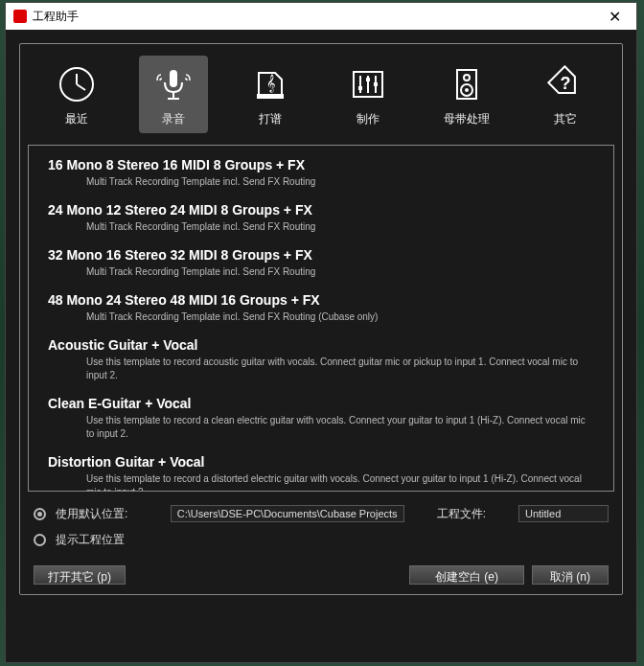 This screenshot has height=666, width=644. What do you see at coordinates (564, 514) in the screenshot?
I see `project-file-input` at bounding box center [564, 514].